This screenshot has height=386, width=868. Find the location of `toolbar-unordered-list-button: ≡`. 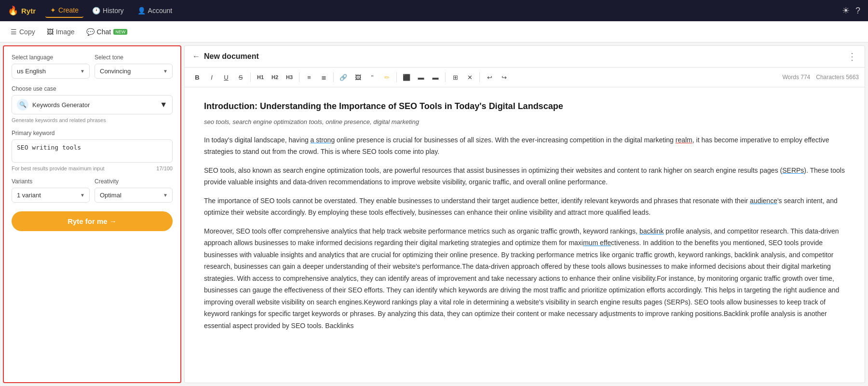

toolbar-unordered-list-button: ≡ is located at coordinates (309, 77).